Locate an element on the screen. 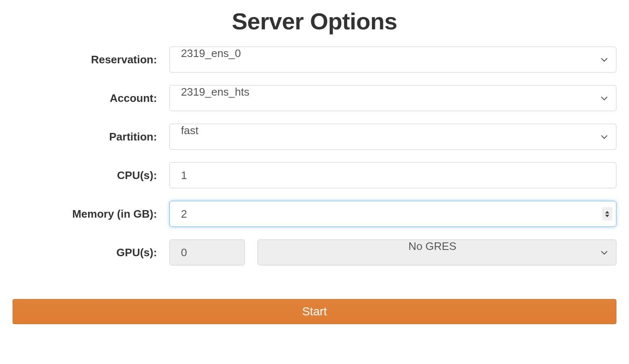 Image resolution: width=629 pixels, height=364 pixels. memory-label: Memory (in GB): is located at coordinates (91, 214).